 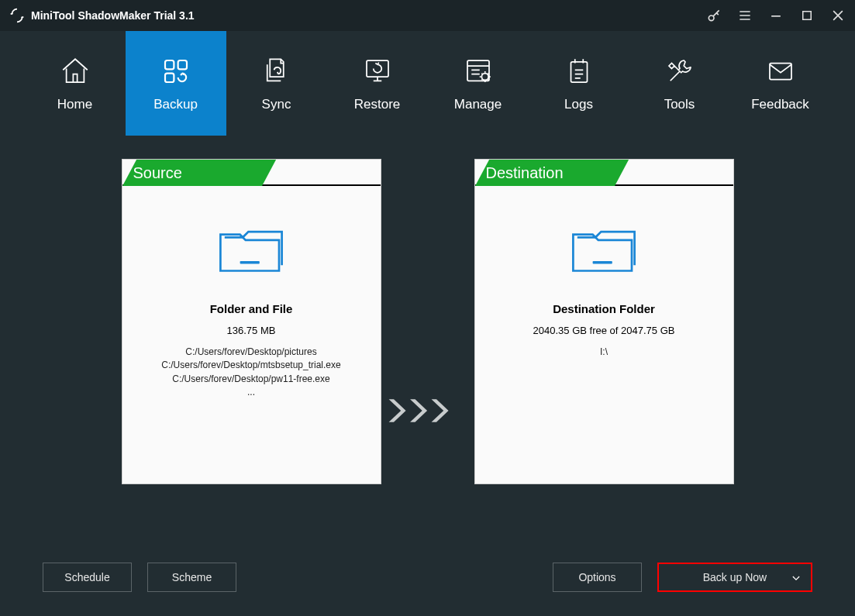 What do you see at coordinates (176, 71) in the screenshot?
I see `backup-icon` at bounding box center [176, 71].